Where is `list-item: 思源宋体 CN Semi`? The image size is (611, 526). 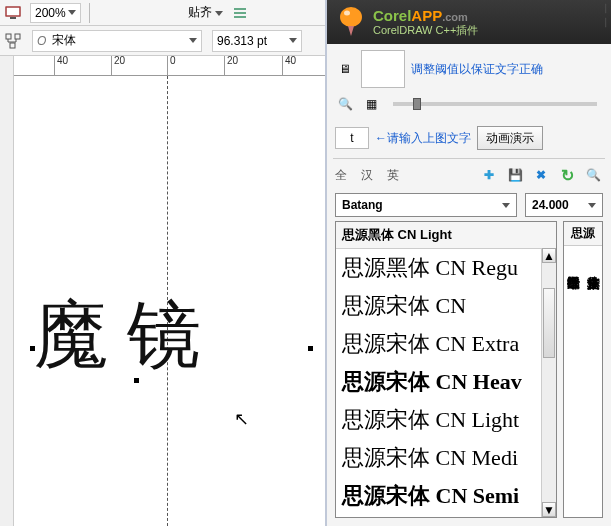 list-item: 思源宋体 CN Semi is located at coordinates (446, 496).